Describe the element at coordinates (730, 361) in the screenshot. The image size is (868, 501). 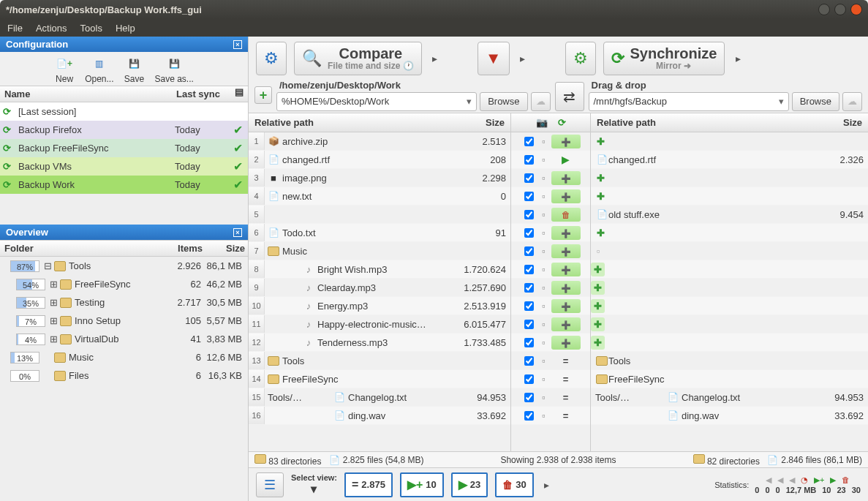
I see `right-grid-row: Tools` at that location.